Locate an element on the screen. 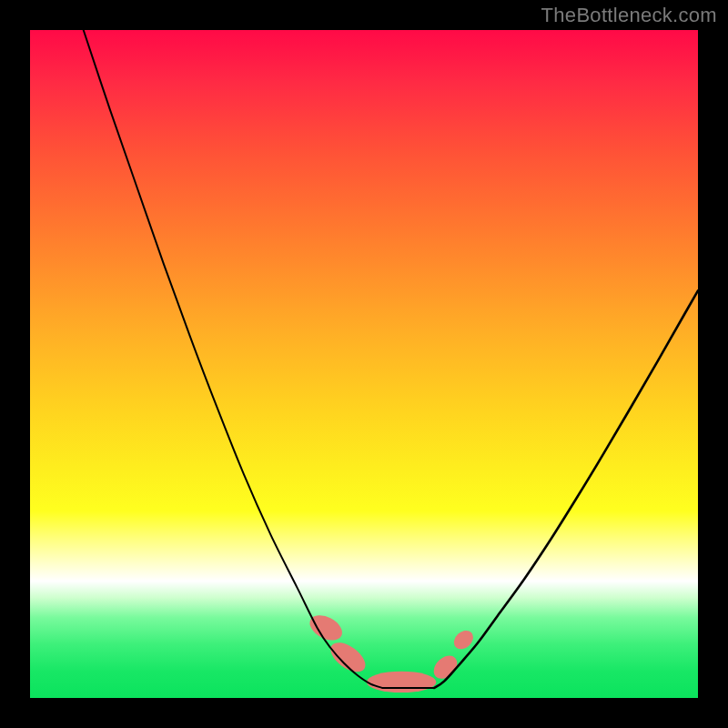 The height and width of the screenshot is (728, 728). accent-blob-floor is located at coordinates (401, 682).